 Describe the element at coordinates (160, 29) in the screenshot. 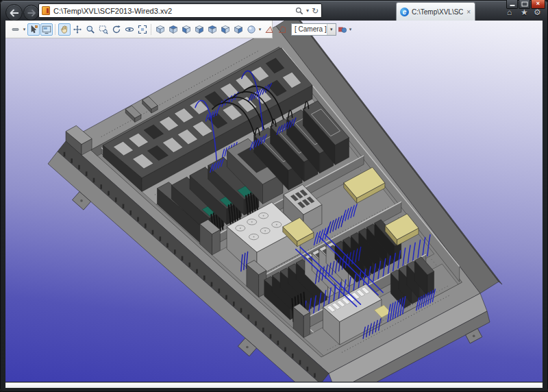

I see `view-iso-button` at that location.